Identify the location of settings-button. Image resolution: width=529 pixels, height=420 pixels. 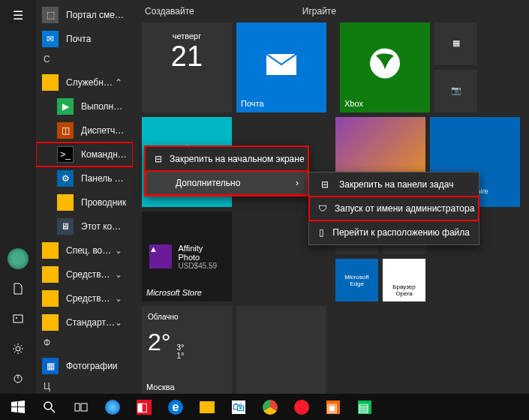
(18, 349).